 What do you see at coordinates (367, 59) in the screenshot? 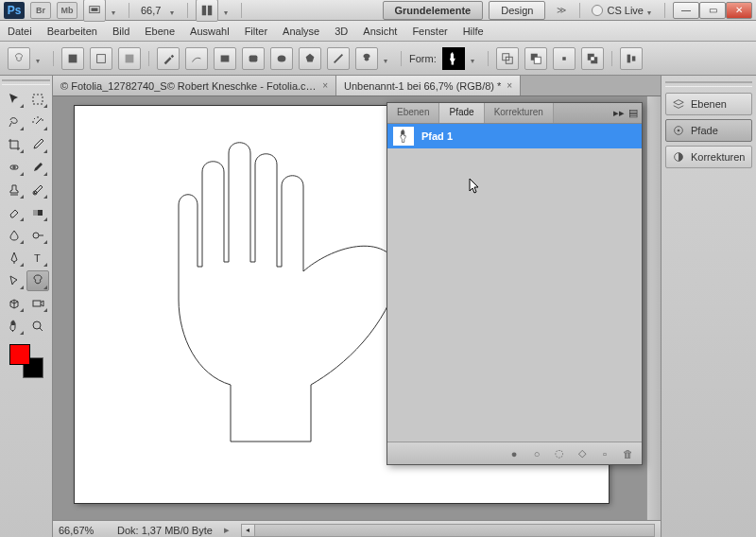
I see `custom-shape-icon` at bounding box center [367, 59].